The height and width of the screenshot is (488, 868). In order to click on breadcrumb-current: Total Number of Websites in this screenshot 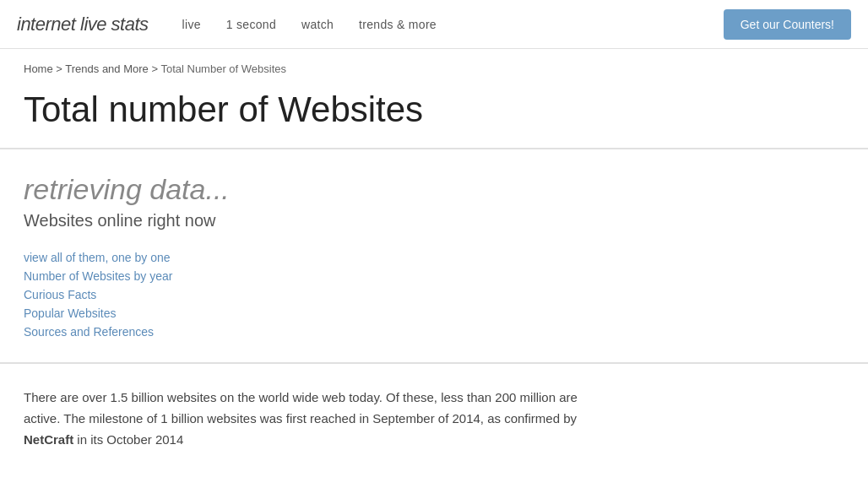, I will do `click(223, 69)`.